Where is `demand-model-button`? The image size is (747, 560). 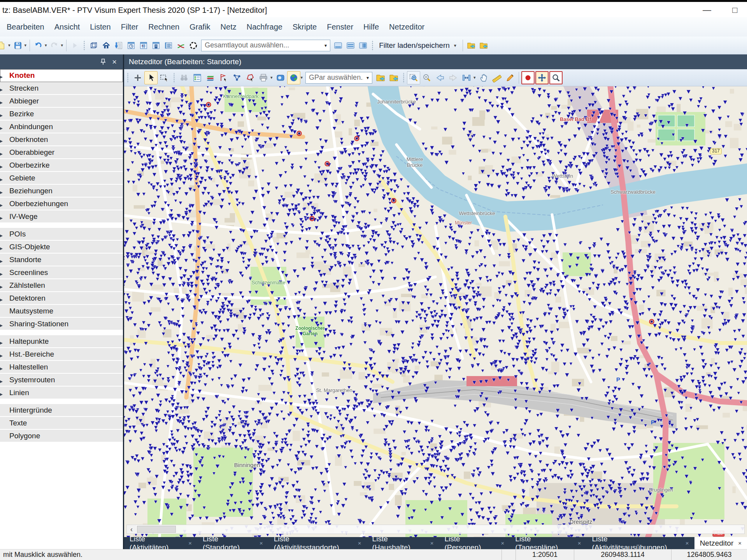 demand-model-button is located at coordinates (156, 46).